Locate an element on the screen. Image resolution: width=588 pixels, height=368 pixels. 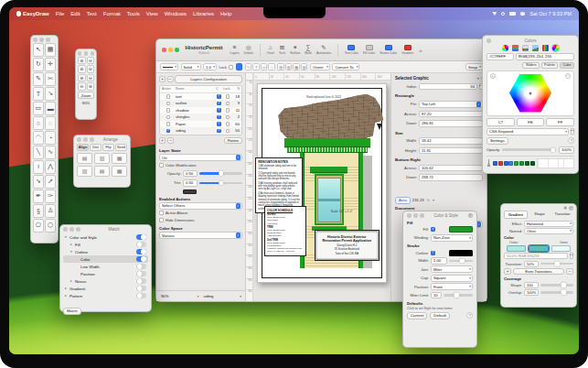
opacity-value: 100% is located at coordinates (567, 150).